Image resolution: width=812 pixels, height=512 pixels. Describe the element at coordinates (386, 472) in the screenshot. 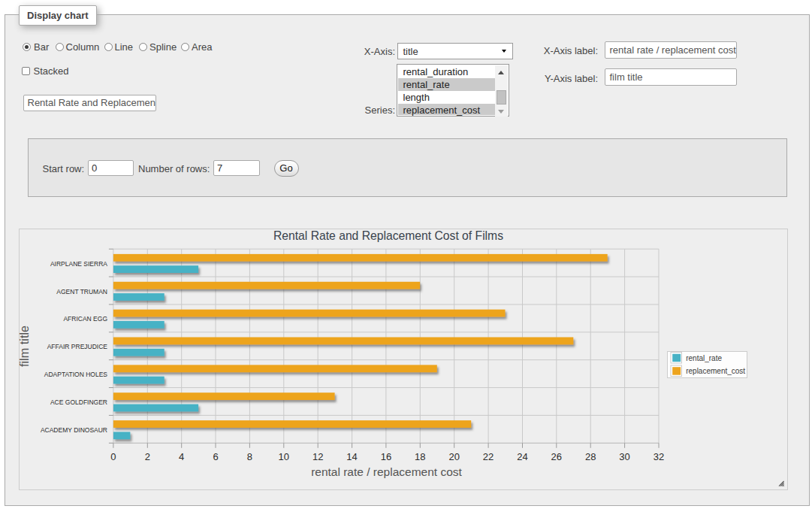

I see `svg-text: rental rate / replacement cost` at that location.